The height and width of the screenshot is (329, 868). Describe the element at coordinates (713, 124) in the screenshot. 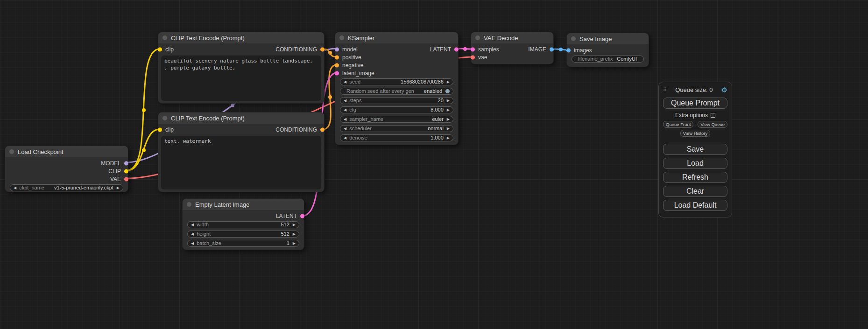

I see `view-queue-button: View Queue` at that location.